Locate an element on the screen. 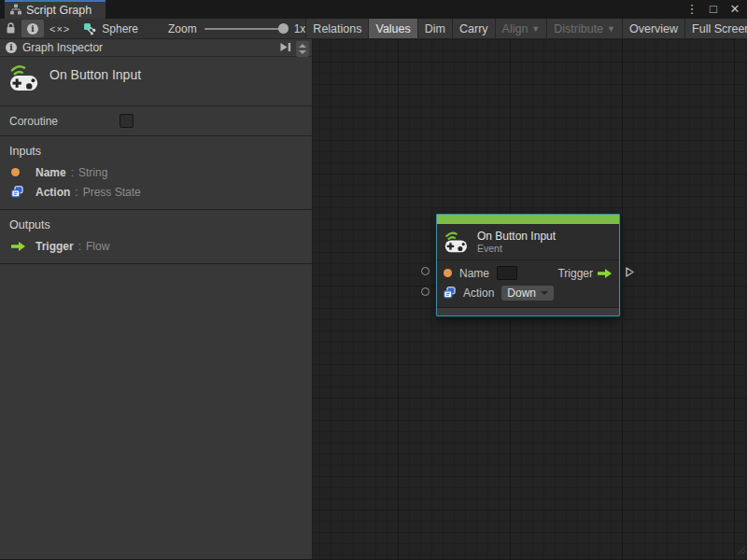 The width and height of the screenshot is (747, 560). zoom-label: Zoom is located at coordinates (183, 29).